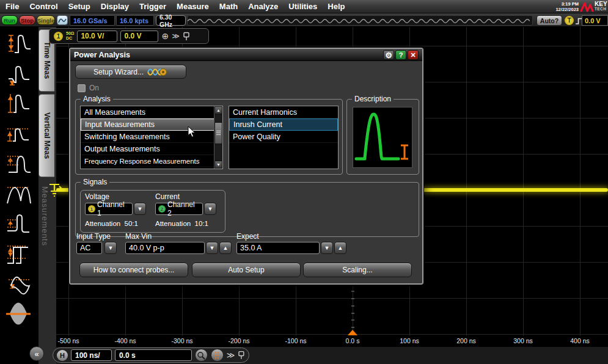 The height and width of the screenshot is (364, 608). Describe the element at coordinates (151, 355) in the screenshot. I see `horizontal-controls: H 100 ns/ 0.0 s ≫` at that location.